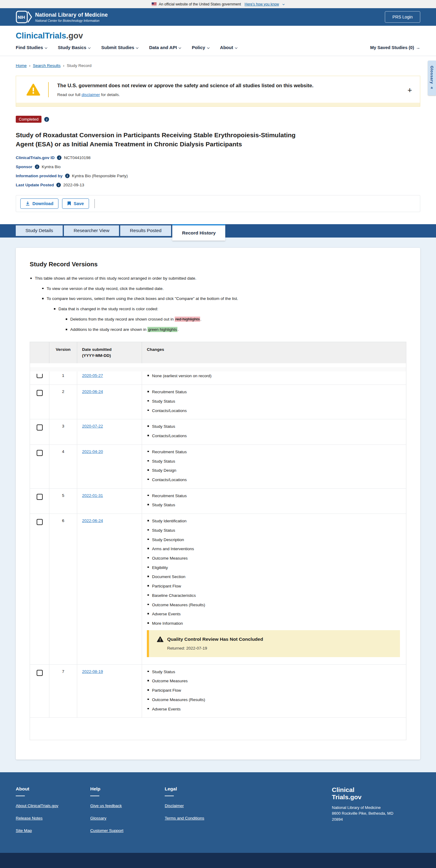 The width and height of the screenshot is (436, 868). What do you see at coordinates (395, 48) in the screenshot?
I see `my-saved-studies-link: My Saved Studies (0)→` at bounding box center [395, 48].